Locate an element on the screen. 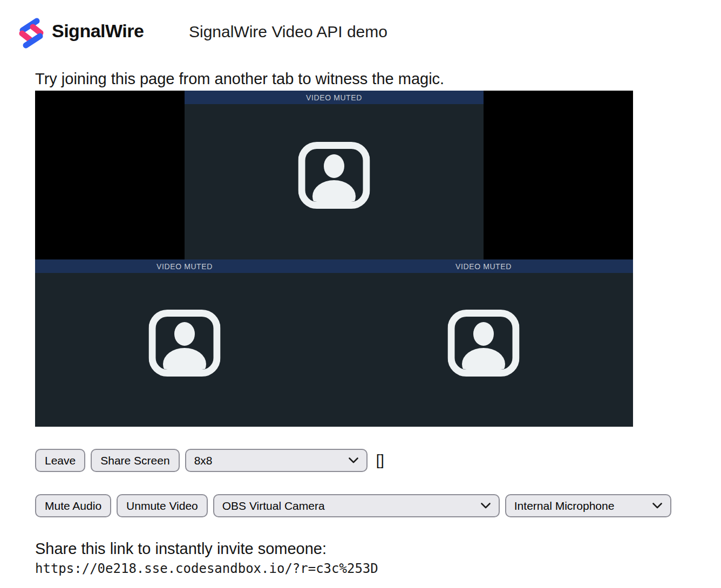  unmute-video-button: Unmute Video is located at coordinates (162, 506).